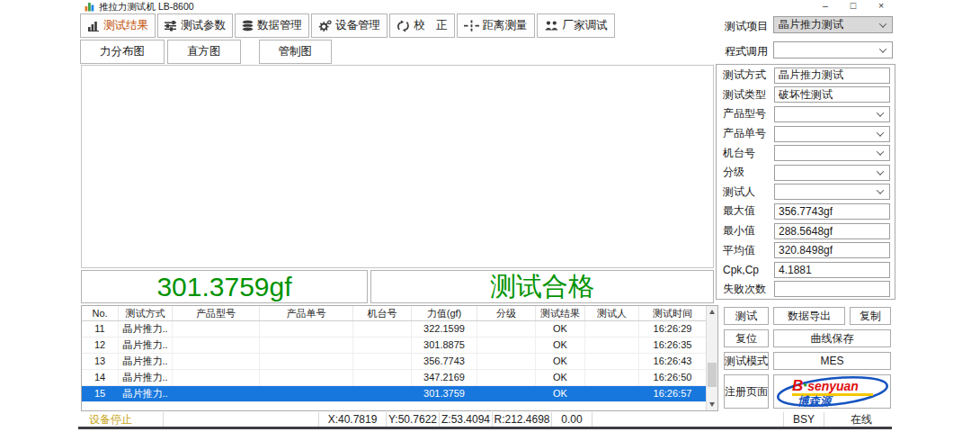  I want to click on form-row-max-value: 最大值356.7743gf, so click(806, 212).